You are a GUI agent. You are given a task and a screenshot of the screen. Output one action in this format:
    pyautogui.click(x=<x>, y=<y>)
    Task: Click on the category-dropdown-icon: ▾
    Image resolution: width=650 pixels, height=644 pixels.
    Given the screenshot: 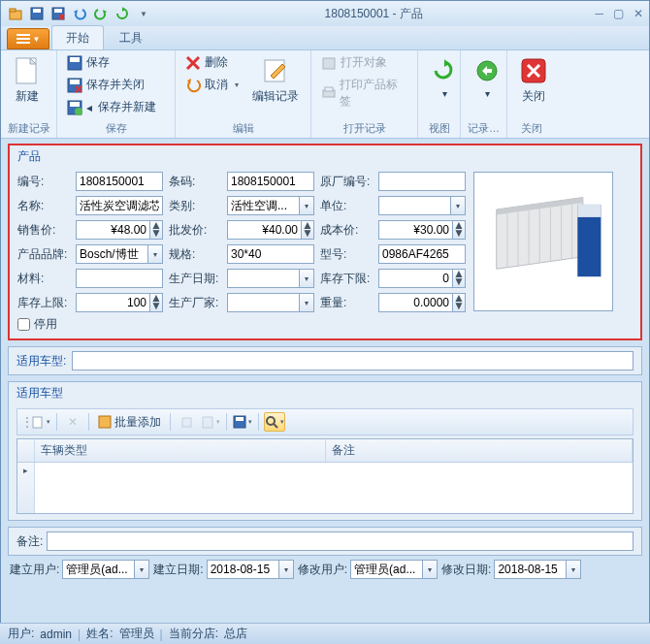 What is the action you would take?
    pyautogui.click(x=307, y=206)
    